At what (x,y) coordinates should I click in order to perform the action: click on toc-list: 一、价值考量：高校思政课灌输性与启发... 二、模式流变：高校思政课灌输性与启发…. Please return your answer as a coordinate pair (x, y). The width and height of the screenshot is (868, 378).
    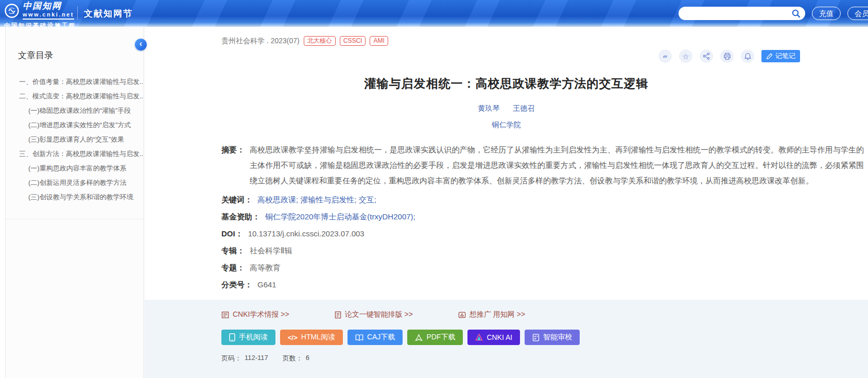
    Looking at the image, I should click on (75, 140).